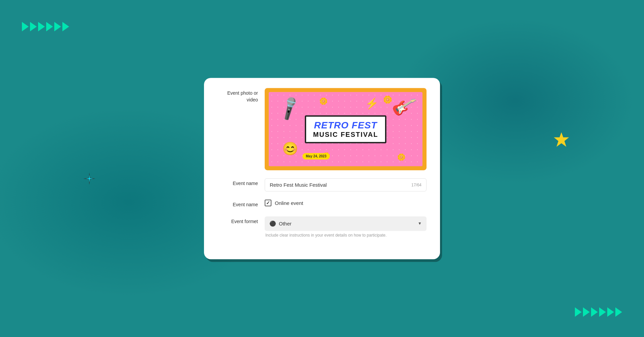 The height and width of the screenshot is (337, 644). Describe the element at coordinates (346, 227) in the screenshot. I see `event-format-content: ⚫ Other ▼ Include clear instructions in …` at that location.